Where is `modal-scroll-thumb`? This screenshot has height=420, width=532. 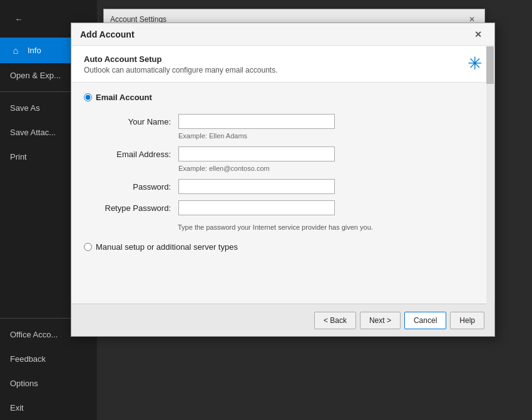
modal-scroll-thumb is located at coordinates (490, 65).